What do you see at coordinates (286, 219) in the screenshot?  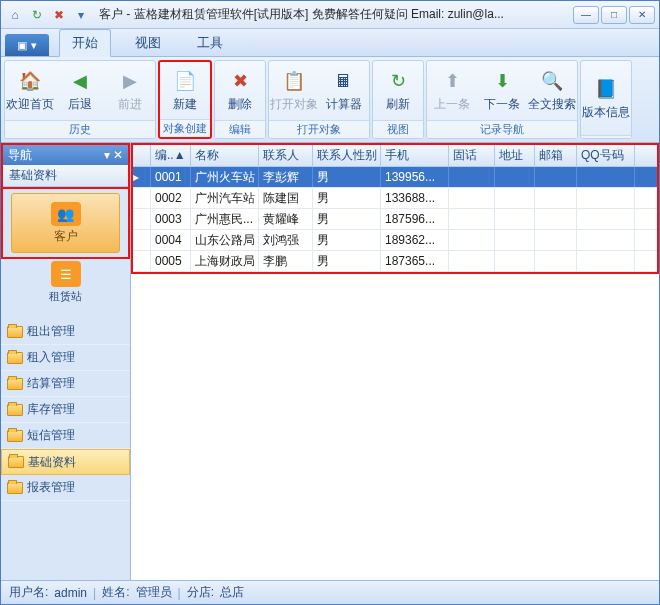 I see `cell-contact: 黄耀峰` at bounding box center [286, 219].